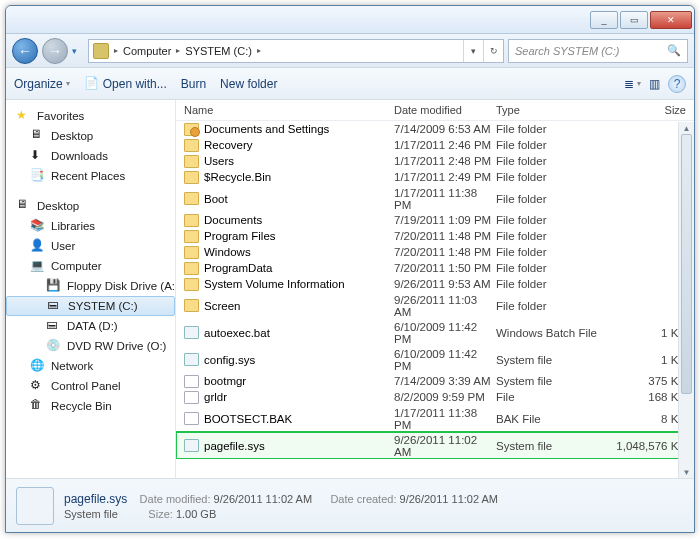  Describe the element at coordinates (435, 220) in the screenshot. I see `file-row: Documents7/19/2011 1:09 PMFile folder` at that location.